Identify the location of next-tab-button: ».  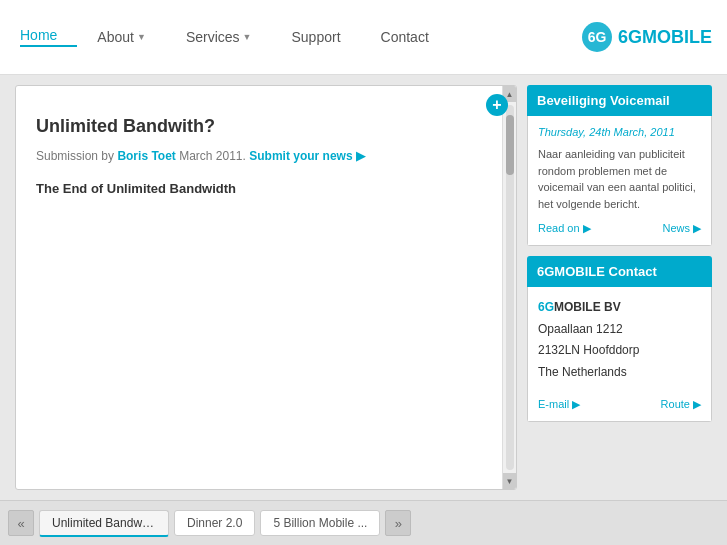
(398, 523).